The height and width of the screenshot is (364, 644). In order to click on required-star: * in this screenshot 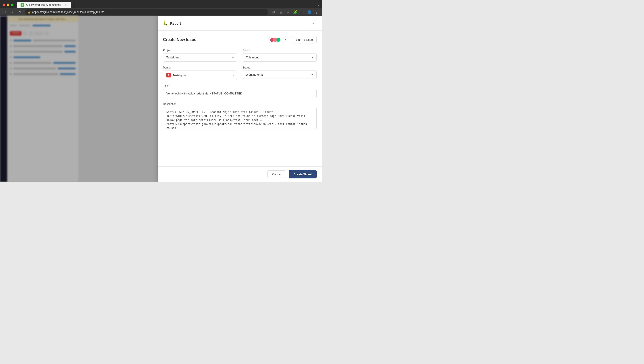, I will do `click(169, 86)`.